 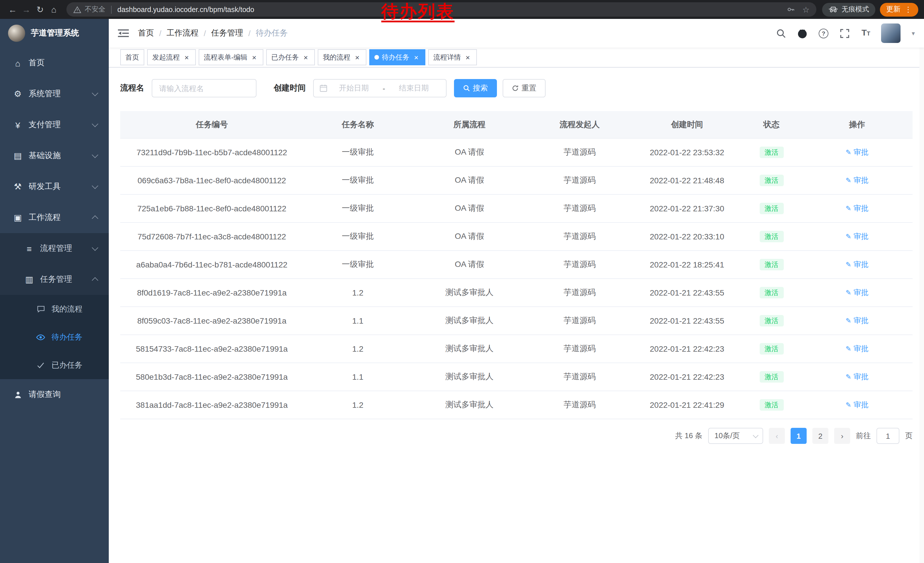 I want to click on tab-首页: 首页, so click(x=132, y=57).